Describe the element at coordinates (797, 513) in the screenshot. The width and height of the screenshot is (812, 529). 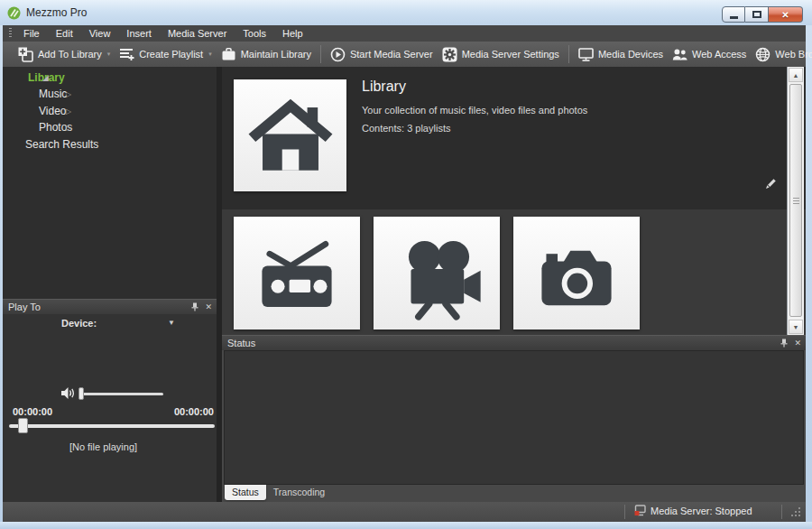
I see `resize-grip` at that location.